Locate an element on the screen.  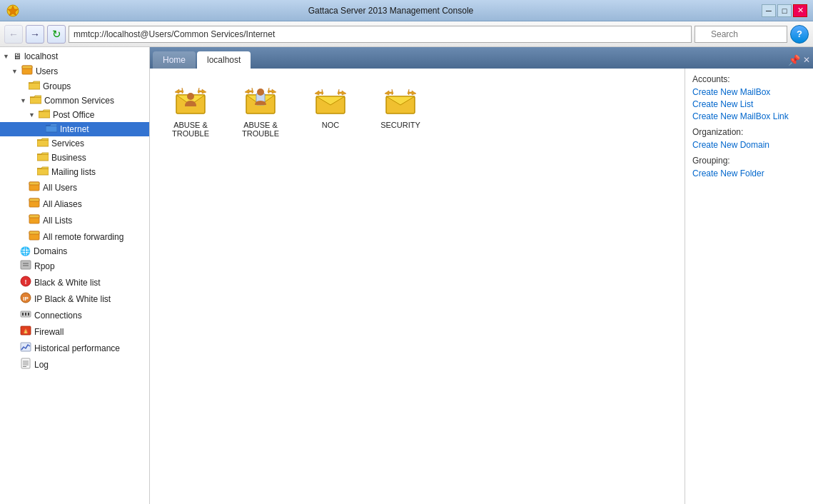
tab-close-button: ✕ is located at coordinates (807, 60).